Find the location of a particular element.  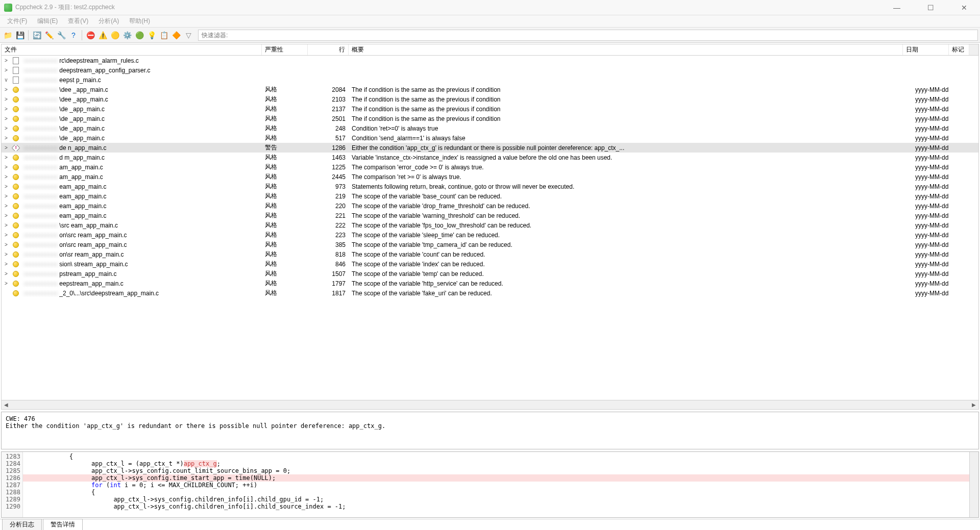

col-line: 行 is located at coordinates (328, 50).